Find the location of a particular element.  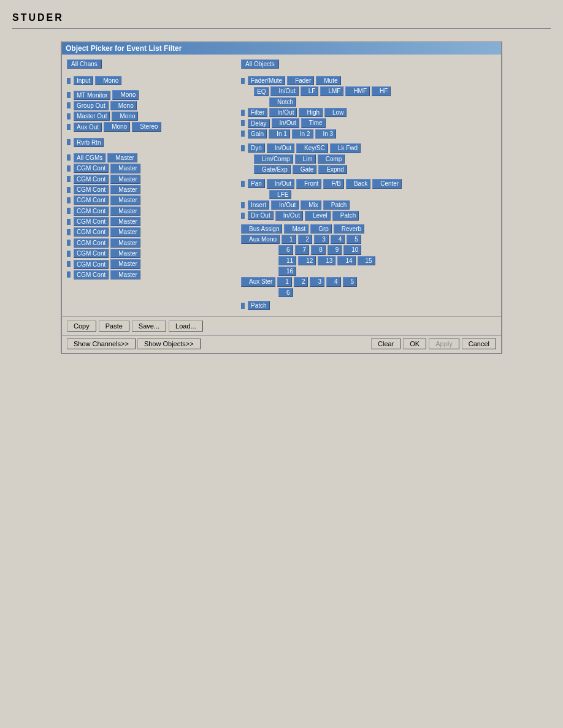

pan-button: Pan is located at coordinates (256, 184).